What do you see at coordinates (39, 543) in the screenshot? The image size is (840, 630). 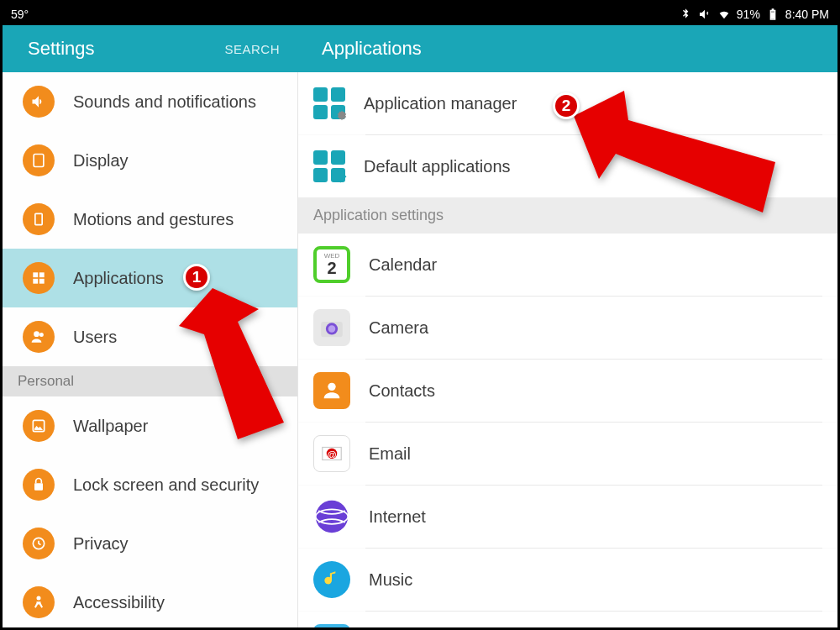 I see `privacy-icon` at bounding box center [39, 543].